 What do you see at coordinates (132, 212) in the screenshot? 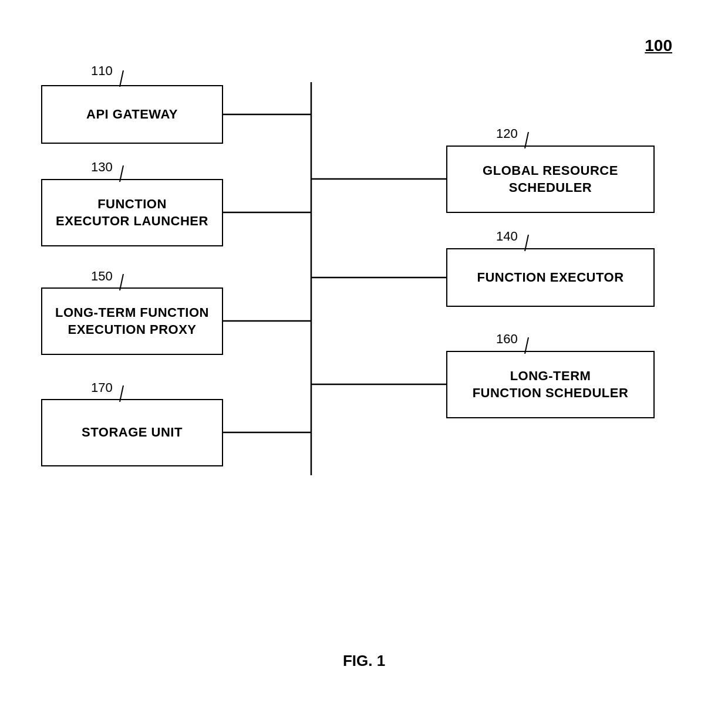
I see `function-executor-launcher-box: FUNCTION EXECUTOR LAUNCHER` at bounding box center [132, 212].